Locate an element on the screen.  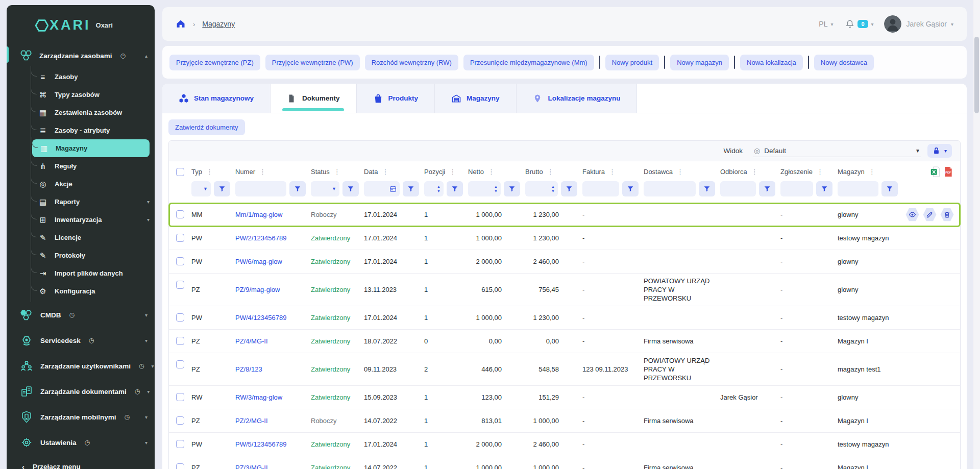
export-pdf-button: PDF is located at coordinates (948, 171).